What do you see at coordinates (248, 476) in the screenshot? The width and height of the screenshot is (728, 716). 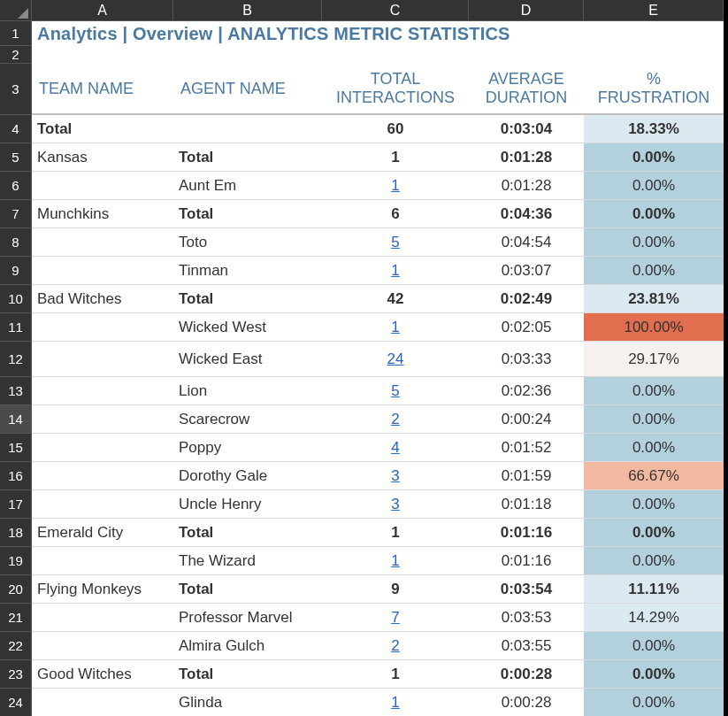 I see `cell-agent: Dorothy Gale` at bounding box center [248, 476].